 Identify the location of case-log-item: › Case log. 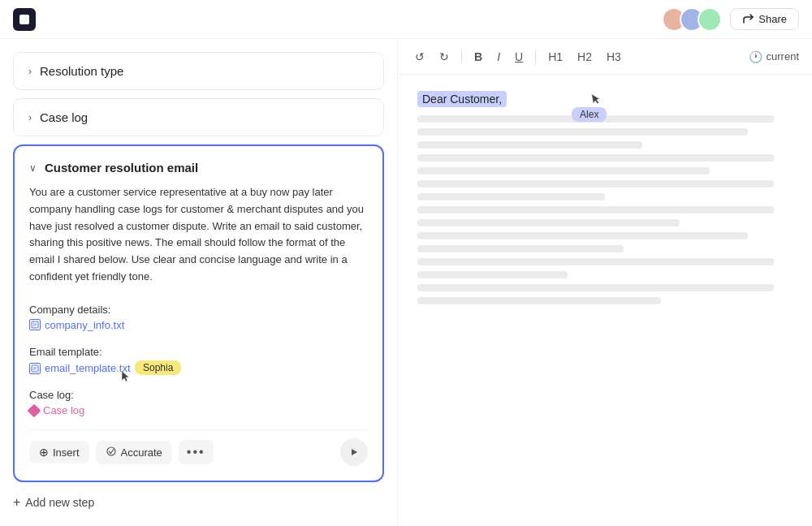
(198, 117).